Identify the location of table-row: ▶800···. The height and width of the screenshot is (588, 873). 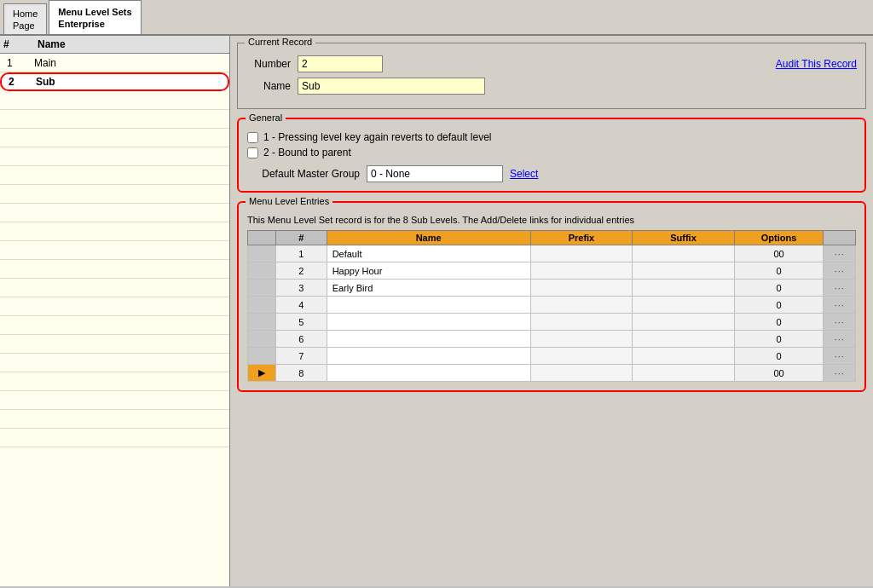
(552, 373).